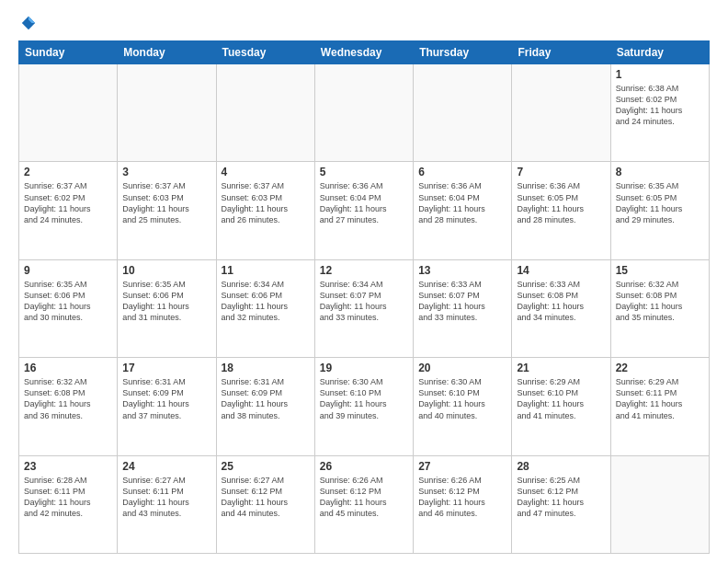 This screenshot has height=563, width=728. Describe the element at coordinates (364, 23) in the screenshot. I see `header` at that location.